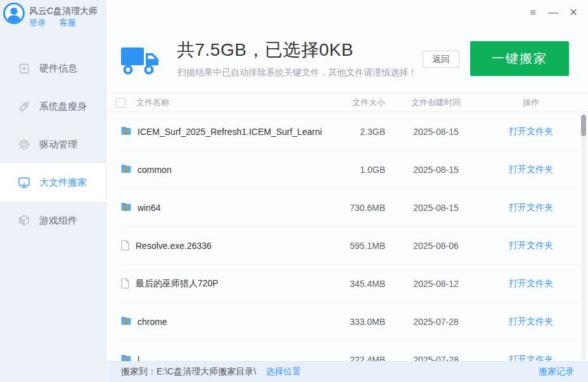  What do you see at coordinates (153, 103) in the screenshot?
I see `column-name: 文件名称` at bounding box center [153, 103].